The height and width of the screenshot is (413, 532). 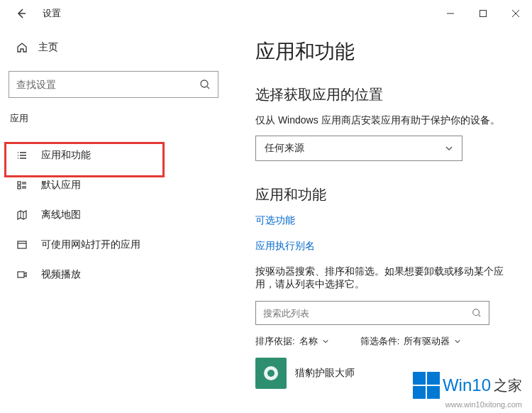 I want to click on watermark-url: www.win10xitong.com, so click(x=467, y=404).